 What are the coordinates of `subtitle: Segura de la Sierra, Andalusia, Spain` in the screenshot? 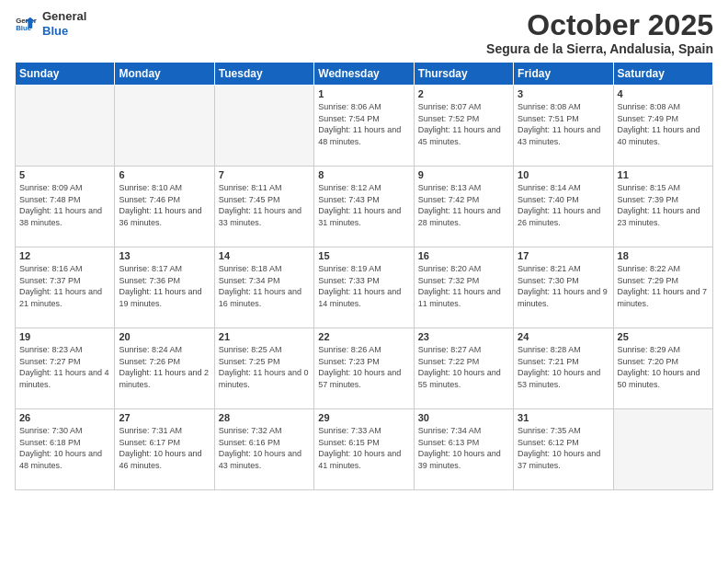 It's located at (599, 49).